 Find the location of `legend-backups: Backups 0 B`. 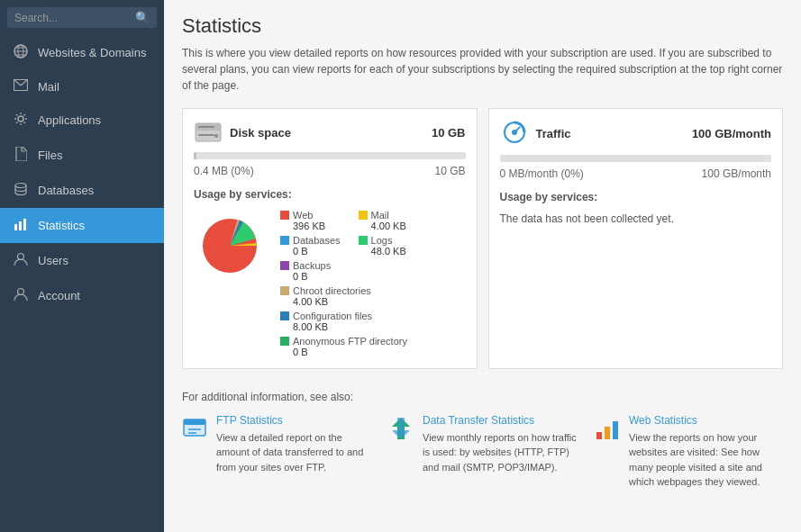

legend-backups: Backups 0 B is located at coordinates (350, 271).